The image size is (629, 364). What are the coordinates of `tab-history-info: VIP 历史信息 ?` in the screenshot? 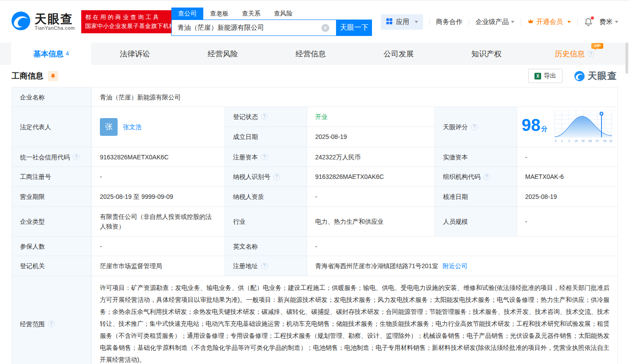 It's located at (574, 54).